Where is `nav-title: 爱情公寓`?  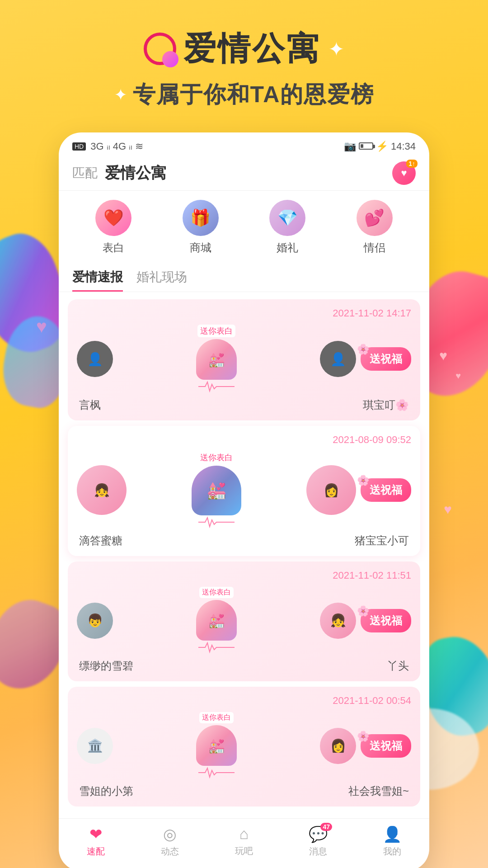 nav-title: 爱情公寓 is located at coordinates (249, 173).